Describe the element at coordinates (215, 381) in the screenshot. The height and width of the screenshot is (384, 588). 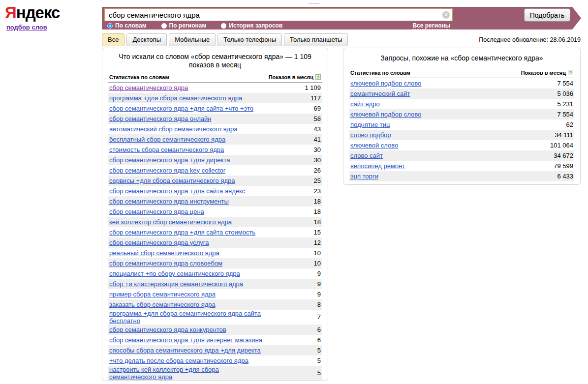
I see `table-row: этапы сбора семантического ядра5` at that location.